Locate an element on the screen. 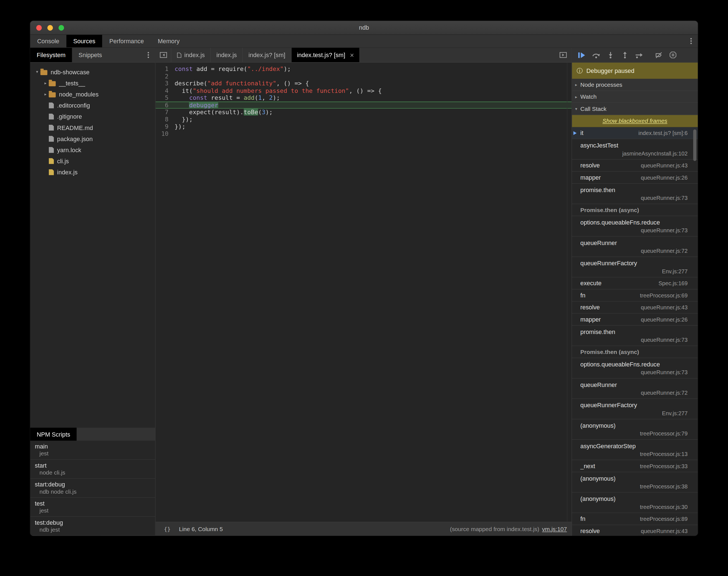 The height and width of the screenshot is (576, 728). close-tab-icon: × is located at coordinates (352, 55).